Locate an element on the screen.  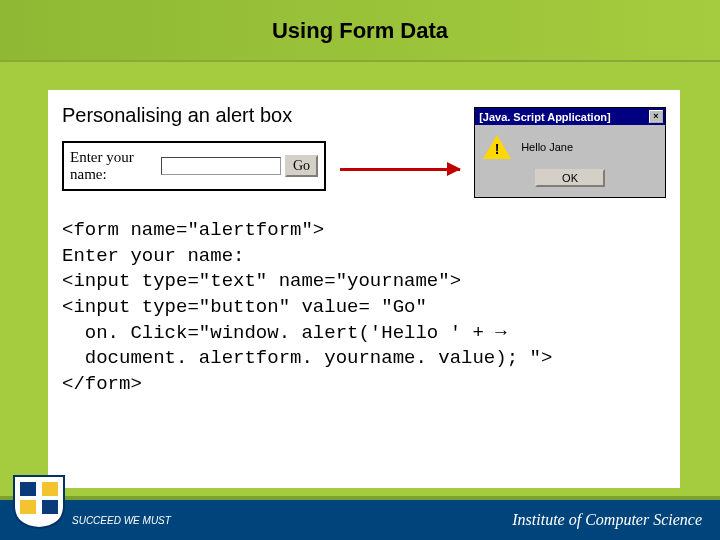
code-line: on. Click="window. alert('Hello ' + → is located at coordinates (284, 333).